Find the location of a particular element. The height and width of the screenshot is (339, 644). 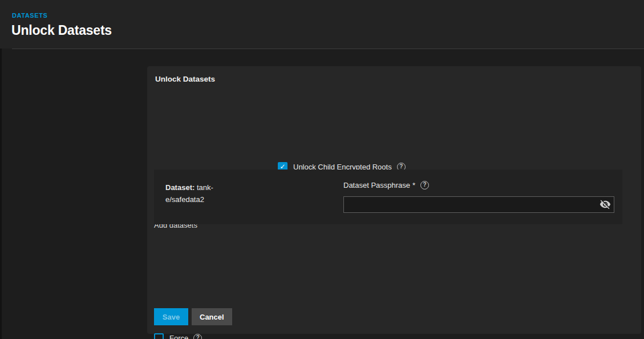

cancel-button: Cancel is located at coordinates (212, 317).